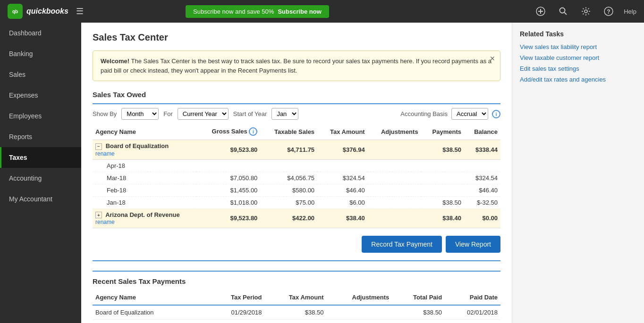  What do you see at coordinates (41, 199) in the screenshot?
I see `sidebar-item-my-accountant: My Accountant` at bounding box center [41, 199].